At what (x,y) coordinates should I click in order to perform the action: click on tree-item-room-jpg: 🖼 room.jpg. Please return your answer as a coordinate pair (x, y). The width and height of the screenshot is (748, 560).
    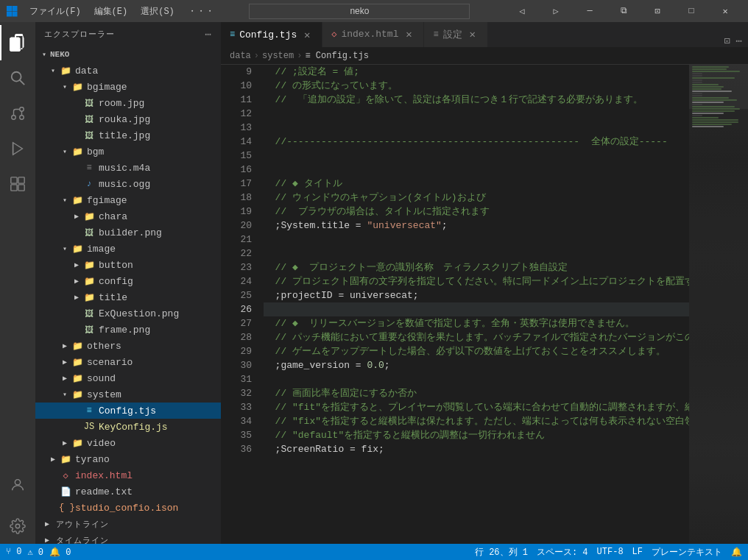
    Looking at the image, I should click on (128, 103).